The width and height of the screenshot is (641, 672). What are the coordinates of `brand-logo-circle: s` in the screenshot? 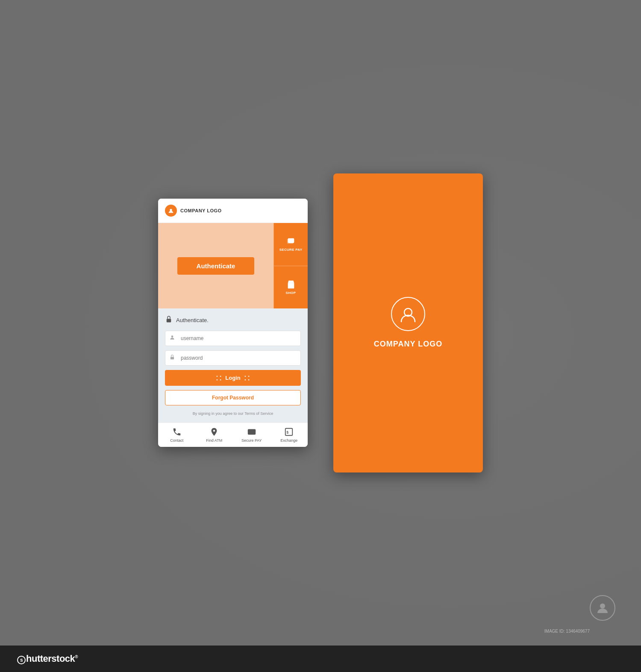 It's located at (21, 660).